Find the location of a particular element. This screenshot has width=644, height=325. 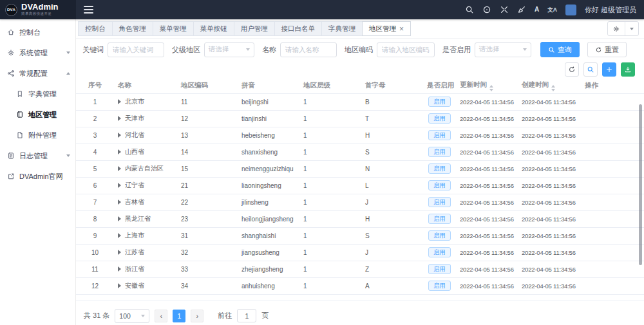

cell-index: 11 is located at coordinates (95, 269).